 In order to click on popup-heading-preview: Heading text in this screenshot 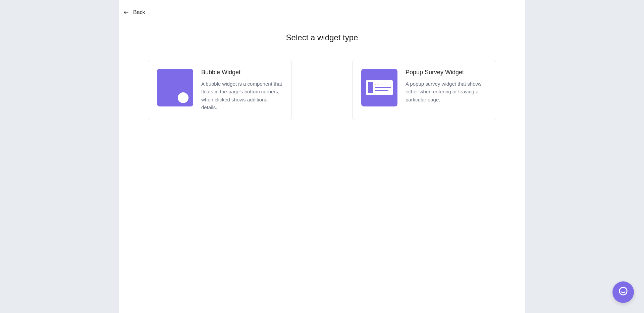, I will do `click(383, 85)`.